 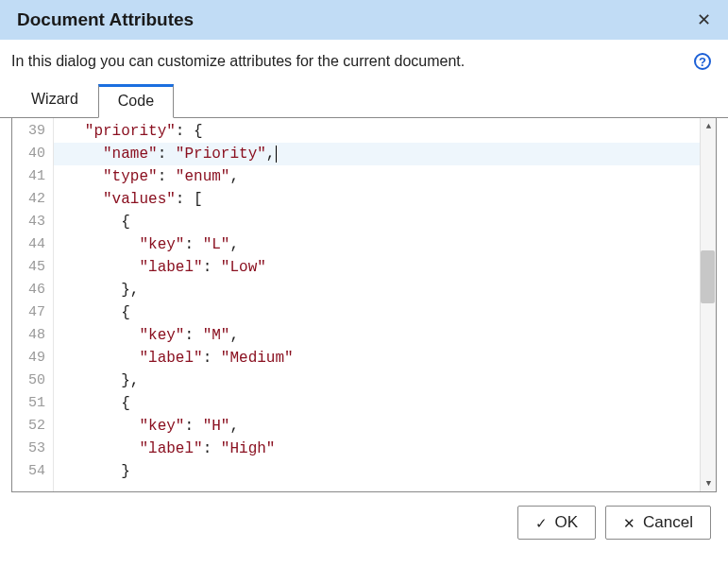 I want to click on line-number: 51, so click(x=32, y=404).